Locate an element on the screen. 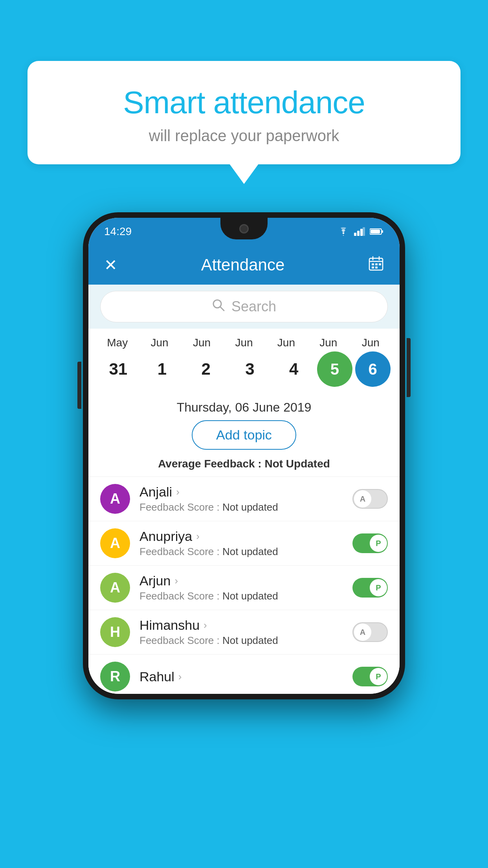 Image resolution: width=488 pixels, height=868 pixels. avatar: R is located at coordinates (115, 677).